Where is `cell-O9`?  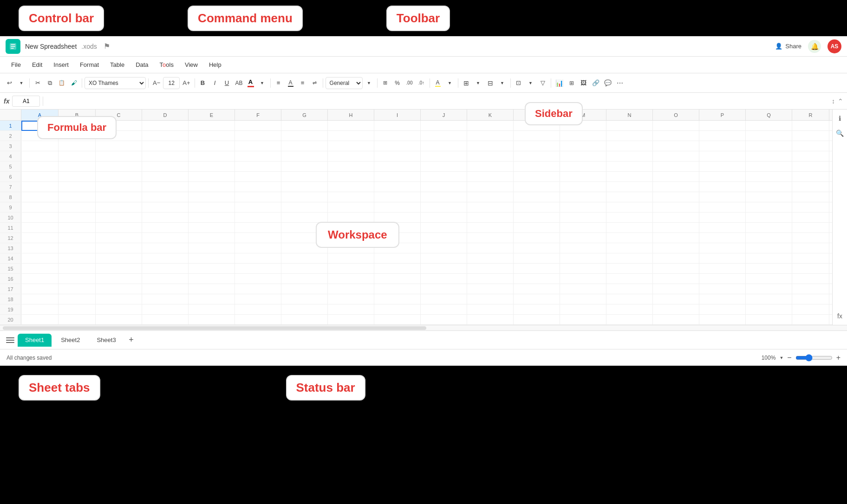
cell-O9 is located at coordinates (676, 207).